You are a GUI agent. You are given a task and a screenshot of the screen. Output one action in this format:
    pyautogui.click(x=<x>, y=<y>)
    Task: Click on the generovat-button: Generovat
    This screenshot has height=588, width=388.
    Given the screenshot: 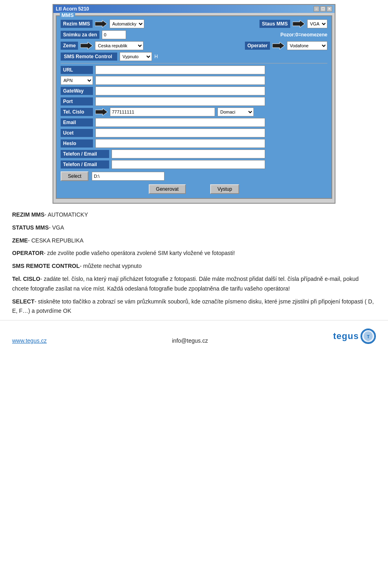 What is the action you would take?
    pyautogui.click(x=167, y=189)
    